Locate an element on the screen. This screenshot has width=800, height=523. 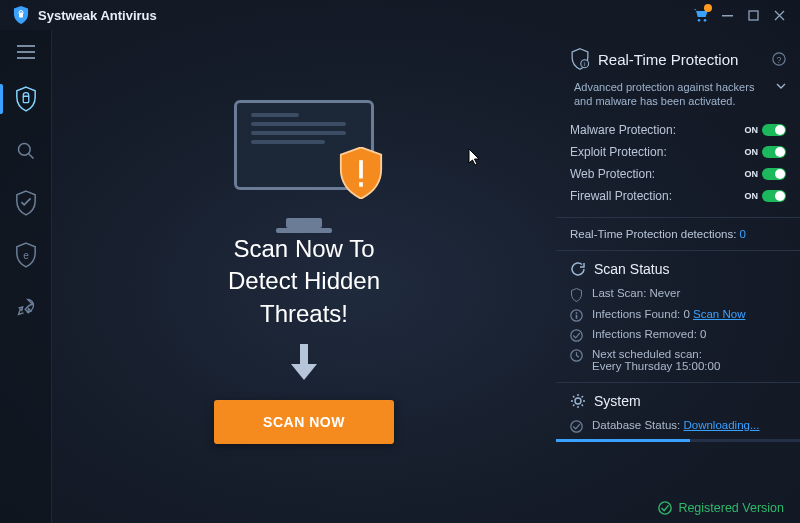
rt-detections: Real-Time Protection detections: 0 is located at coordinates (678, 234).